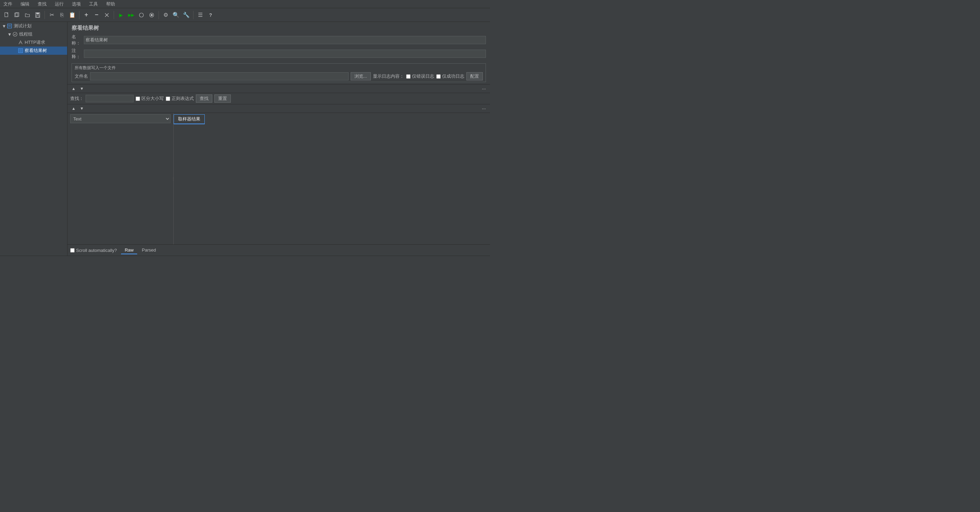 This screenshot has height=512, width=980. Describe the element at coordinates (97, 250) in the screenshot. I see `scroll-auto-text: Scroll automatically?` at that location.